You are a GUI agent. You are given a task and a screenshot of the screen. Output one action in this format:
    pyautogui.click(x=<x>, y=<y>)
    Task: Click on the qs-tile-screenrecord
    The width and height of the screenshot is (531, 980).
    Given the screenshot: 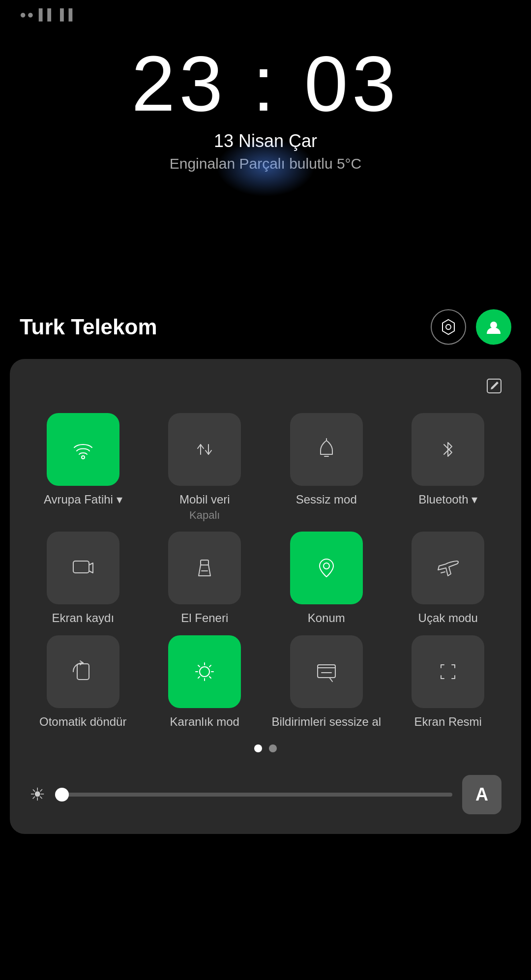 What is the action you would take?
    pyautogui.click(x=83, y=568)
    